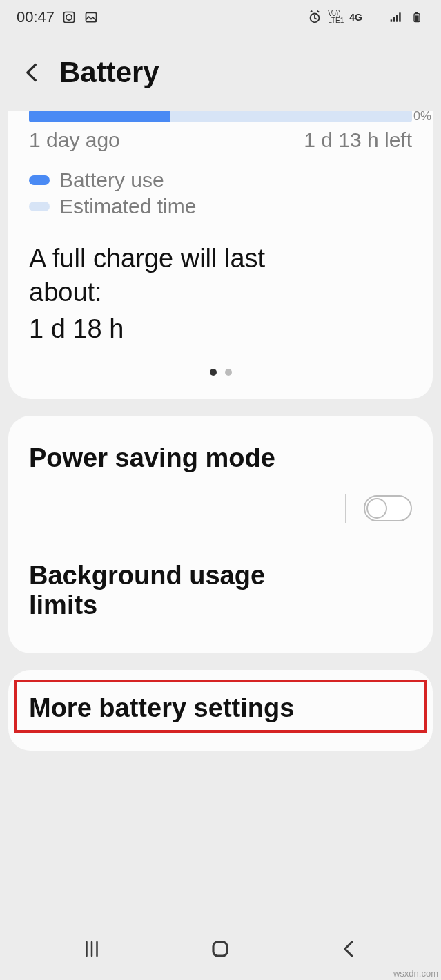 Image resolution: width=441 pixels, height=980 pixels. What do you see at coordinates (221, 116) in the screenshot?
I see `timeline-remaining` at bounding box center [221, 116].